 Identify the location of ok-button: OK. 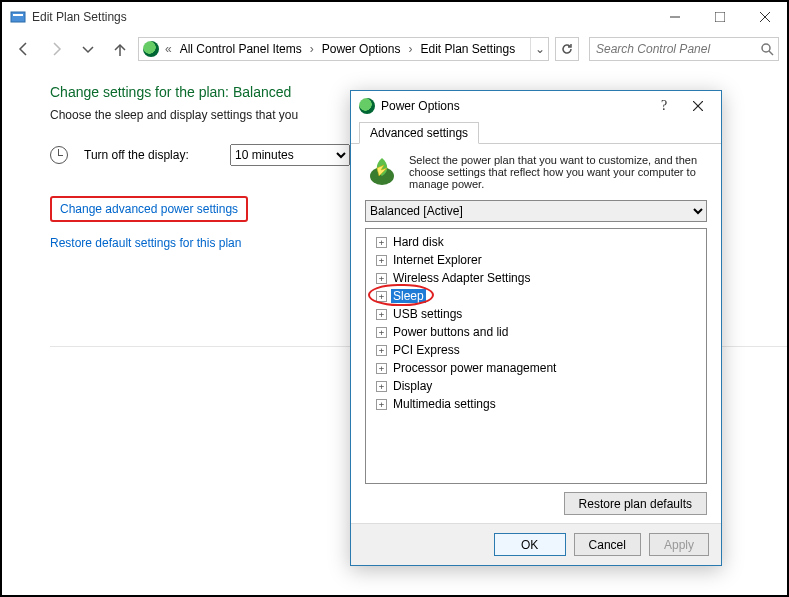
(530, 544).